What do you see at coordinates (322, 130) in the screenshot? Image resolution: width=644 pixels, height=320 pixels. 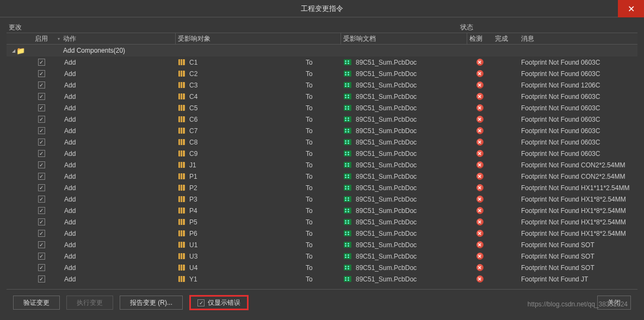 I see `table-row: ✓AddC7To89C51_Sum.PcbDoc✕Footprint Not F…` at bounding box center [322, 130].